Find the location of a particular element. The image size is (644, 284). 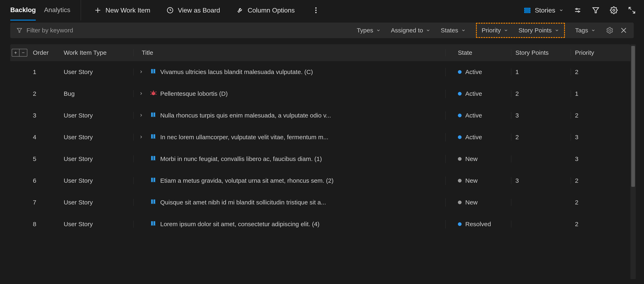

view-as-board-button: View as Board is located at coordinates (193, 10).